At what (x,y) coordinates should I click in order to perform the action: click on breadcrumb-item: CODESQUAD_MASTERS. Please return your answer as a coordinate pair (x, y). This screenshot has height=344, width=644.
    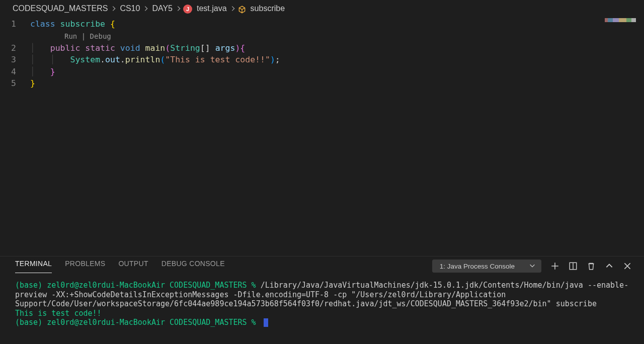
    Looking at the image, I should click on (60, 9).